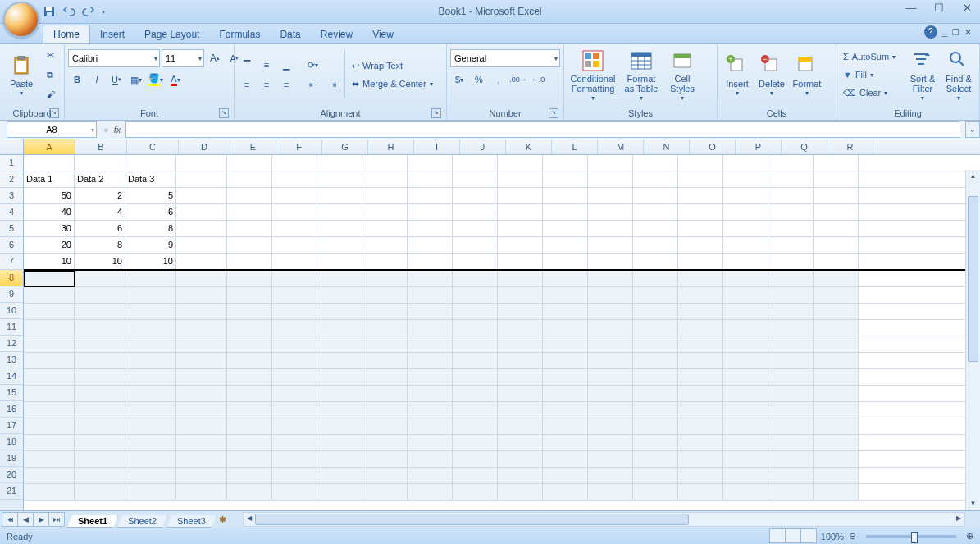 The image size is (980, 544). I want to click on increase-indent-button: ⇥, so click(332, 85).